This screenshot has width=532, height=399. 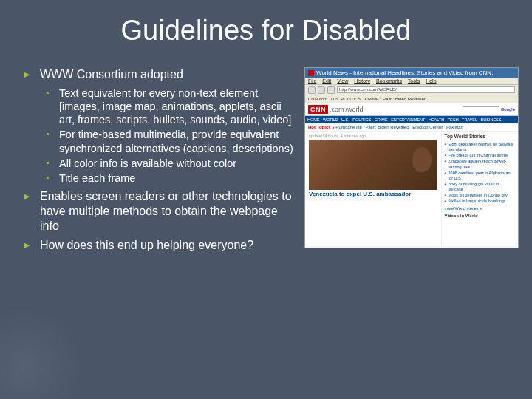 I want to click on cnn-main: updated 4 hours, 4 minutes ago Venezuela…, so click(x=373, y=189).